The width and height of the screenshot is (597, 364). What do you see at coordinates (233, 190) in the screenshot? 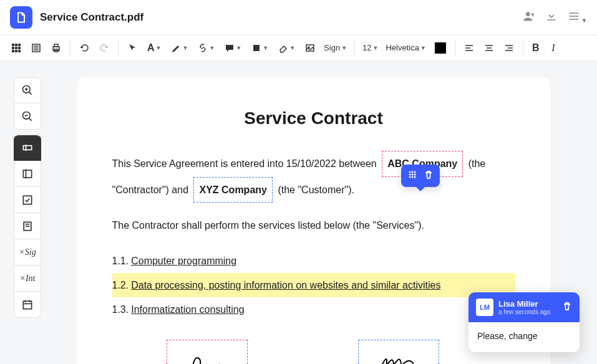
I see `customer-field: XYZ Company` at bounding box center [233, 190].